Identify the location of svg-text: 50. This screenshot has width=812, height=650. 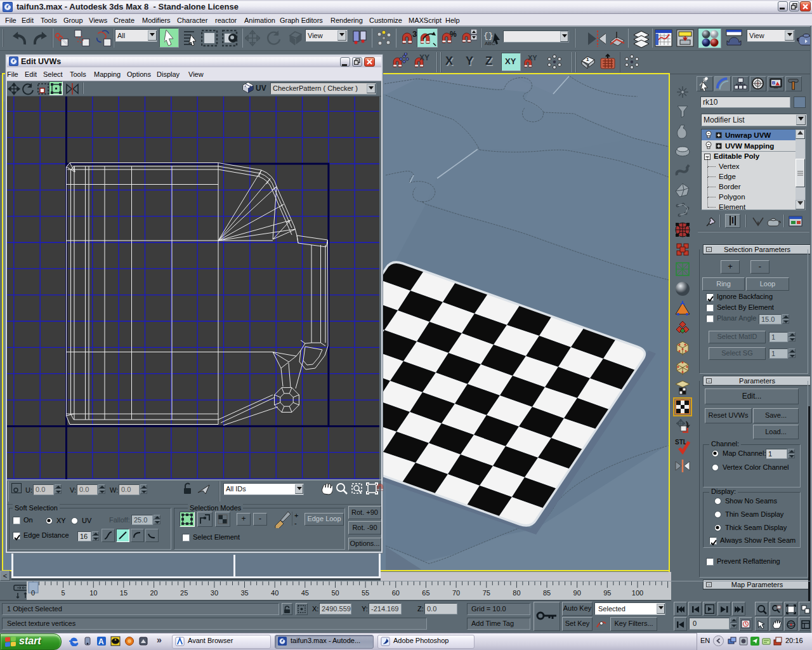
(335, 593).